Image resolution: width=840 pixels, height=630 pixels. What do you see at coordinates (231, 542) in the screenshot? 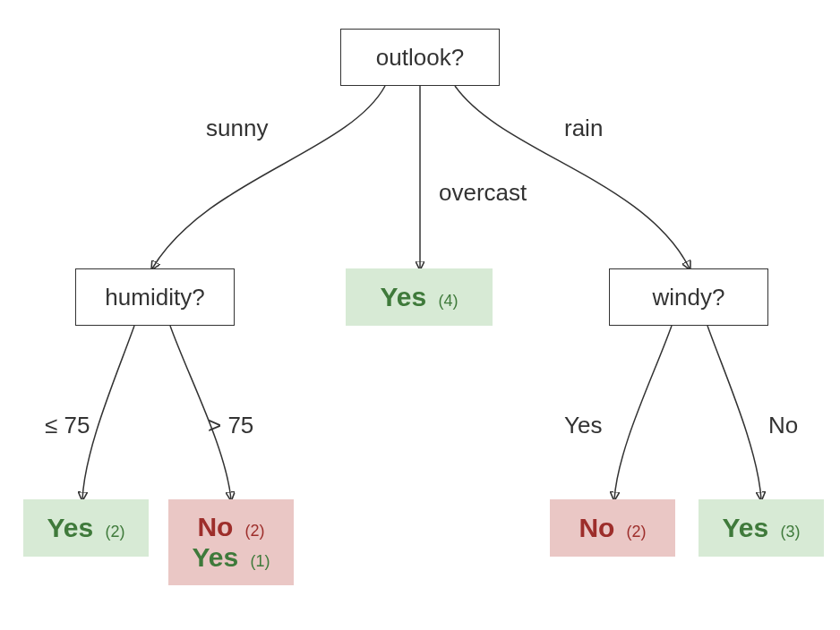
I see `leaf-humidity-gt75-mixed: No (2) Yes (1)` at bounding box center [231, 542].